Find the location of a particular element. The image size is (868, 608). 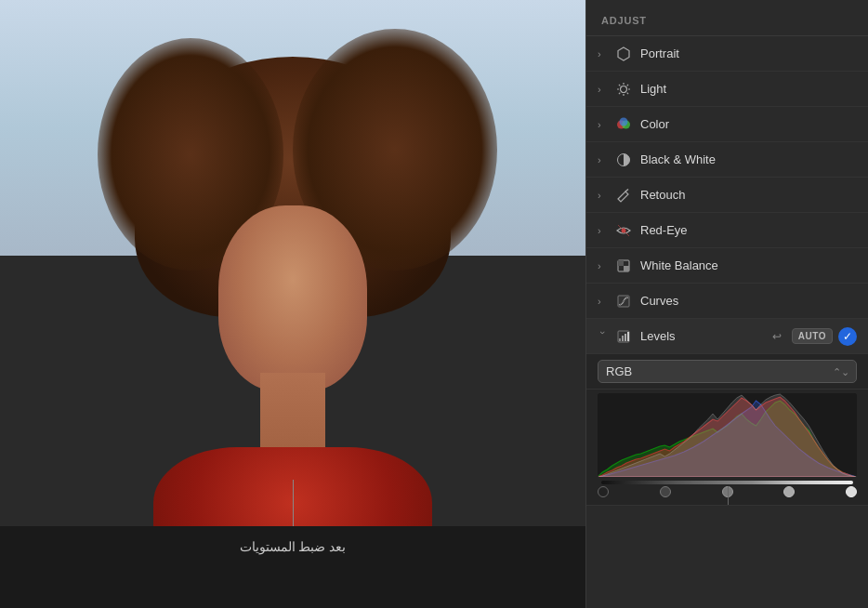

retouch-icon is located at coordinates (624, 195).